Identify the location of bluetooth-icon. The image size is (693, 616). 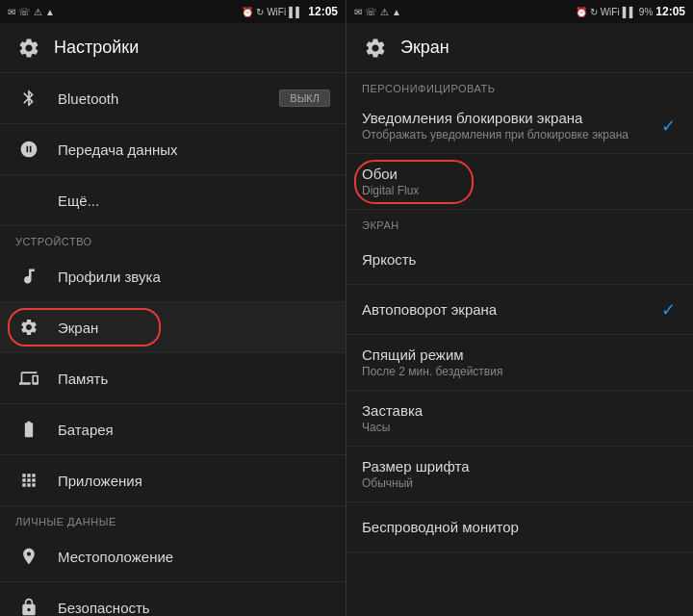
(29, 98).